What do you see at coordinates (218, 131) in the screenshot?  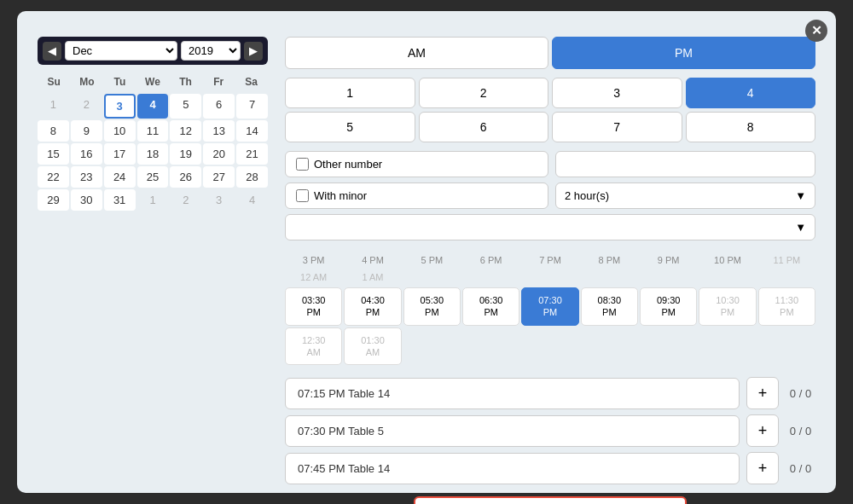 I see `cal-cell: 13` at bounding box center [218, 131].